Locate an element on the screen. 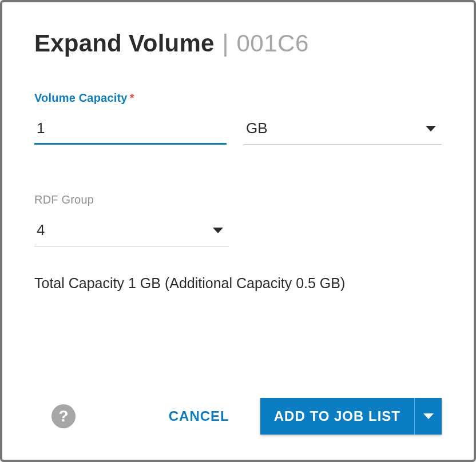 Image resolution: width=476 pixels, height=462 pixels. capacity-unit-field: GB is located at coordinates (343, 118).